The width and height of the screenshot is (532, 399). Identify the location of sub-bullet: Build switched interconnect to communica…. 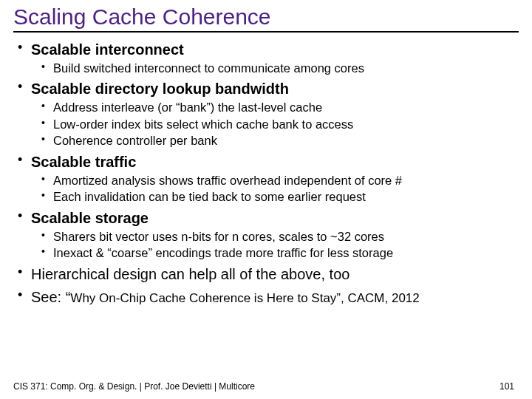
(286, 68).